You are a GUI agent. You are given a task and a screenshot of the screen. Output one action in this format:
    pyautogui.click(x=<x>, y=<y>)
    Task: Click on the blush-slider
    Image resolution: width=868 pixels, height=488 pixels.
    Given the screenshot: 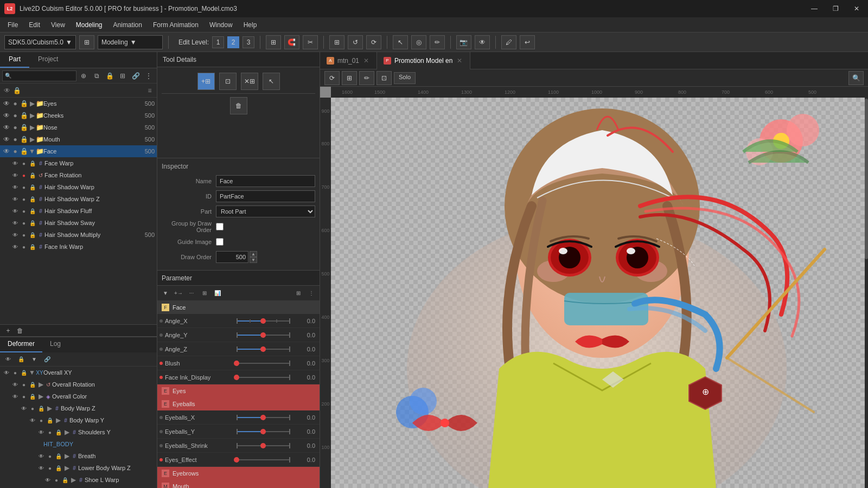 What is the action you would take?
    pyautogui.click(x=263, y=363)
    